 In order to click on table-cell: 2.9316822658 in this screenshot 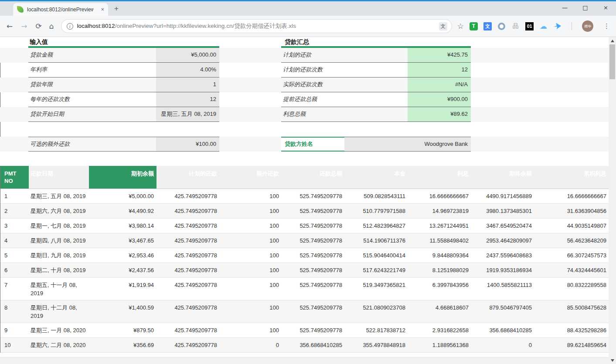, I will do `click(439, 330)`.